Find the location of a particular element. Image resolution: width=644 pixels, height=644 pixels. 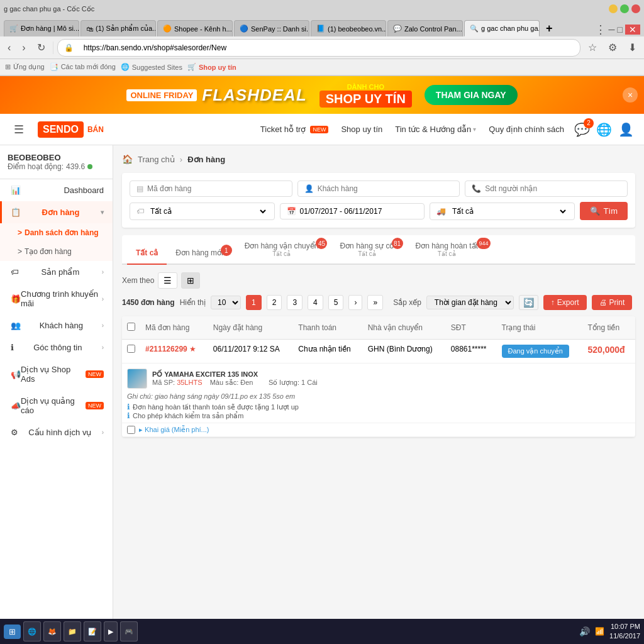

suggested-bookmark: 🌐 Suggested Sites is located at coordinates (152, 67).